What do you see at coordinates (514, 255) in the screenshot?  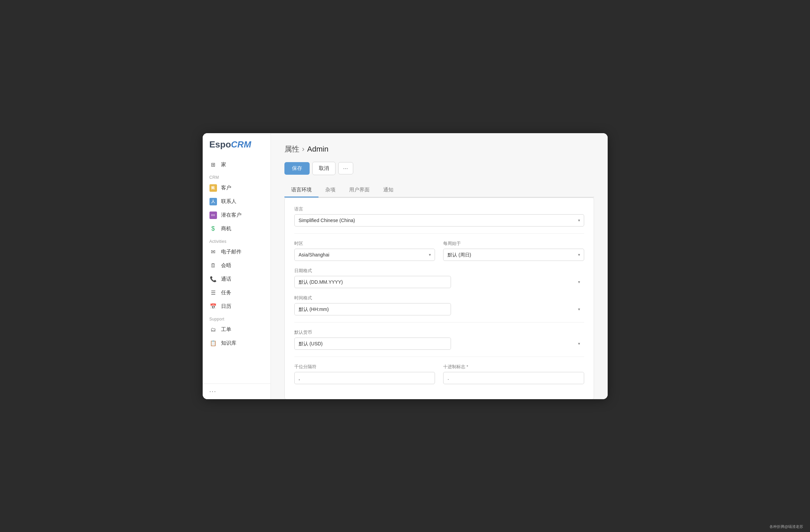 I see `week-start-select-wrap: 默认 (周日)周一周六 ▾` at bounding box center [514, 255].